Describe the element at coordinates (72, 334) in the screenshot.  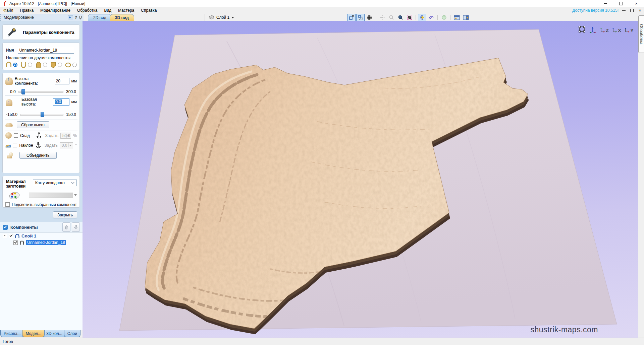
I see `tab-layers: Слои` at that location.